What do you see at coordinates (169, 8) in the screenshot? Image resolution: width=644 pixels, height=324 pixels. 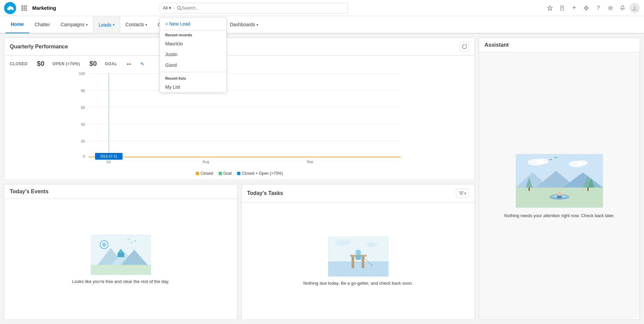 I see `search-scope-selector: All ▾` at bounding box center [169, 8].